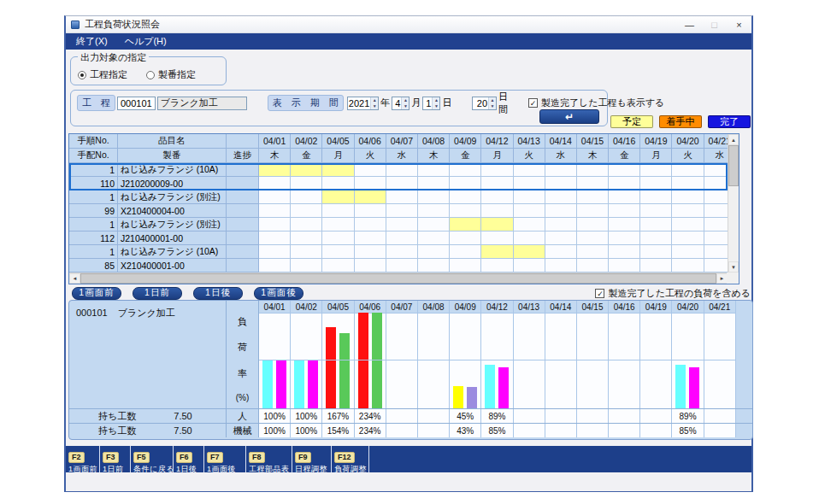  I want to click on item-name-cell: J210400001-00, so click(173, 238).